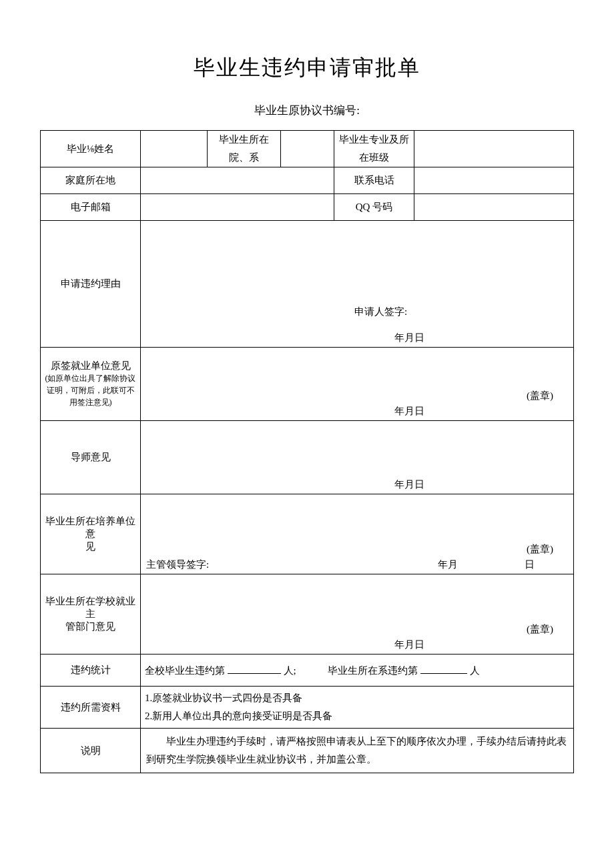  I want to click on school-dept-l1: 毕业生所在学校就业主, so click(91, 607).